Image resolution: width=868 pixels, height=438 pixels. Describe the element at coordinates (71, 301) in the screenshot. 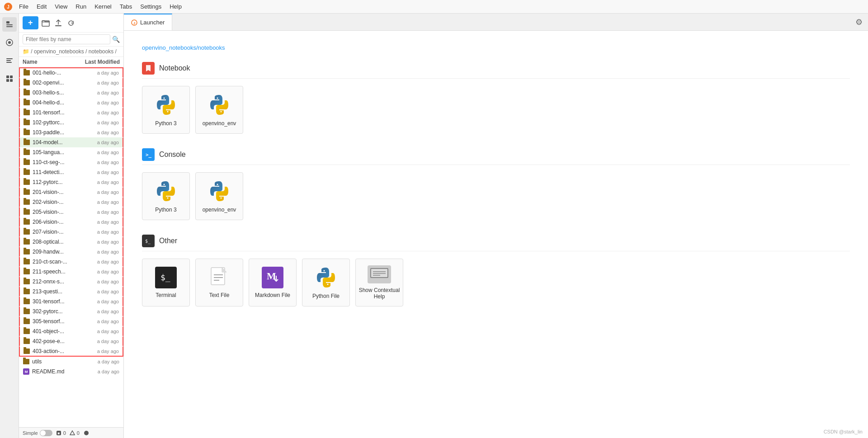

I see `list-item: 301-tensorf...a day ago` at that location.